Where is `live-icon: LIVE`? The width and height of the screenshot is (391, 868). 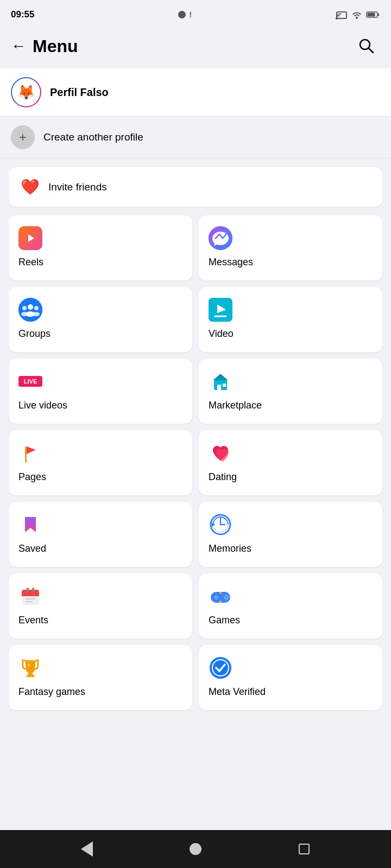
live-icon: LIVE is located at coordinates (30, 381).